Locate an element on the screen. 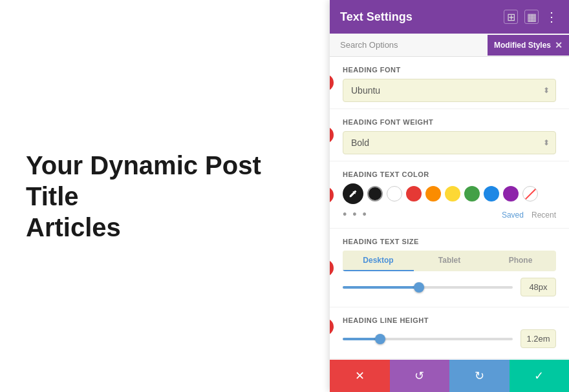  post-title-line1: Your Dynamic Post Title is located at coordinates (144, 181).